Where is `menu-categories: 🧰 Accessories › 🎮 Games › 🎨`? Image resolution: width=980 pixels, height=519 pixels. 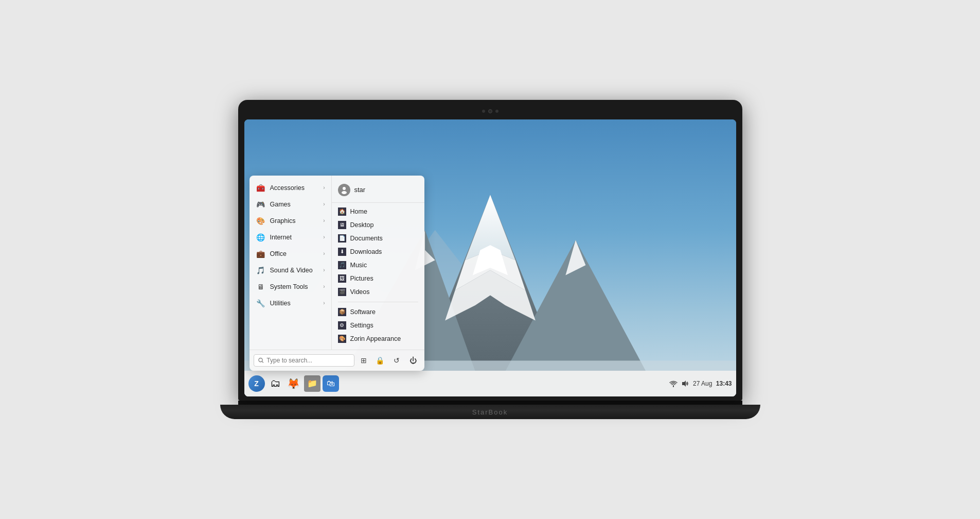 menu-categories: 🧰 Accessories › 🎮 Games › 🎨 is located at coordinates (291, 263).